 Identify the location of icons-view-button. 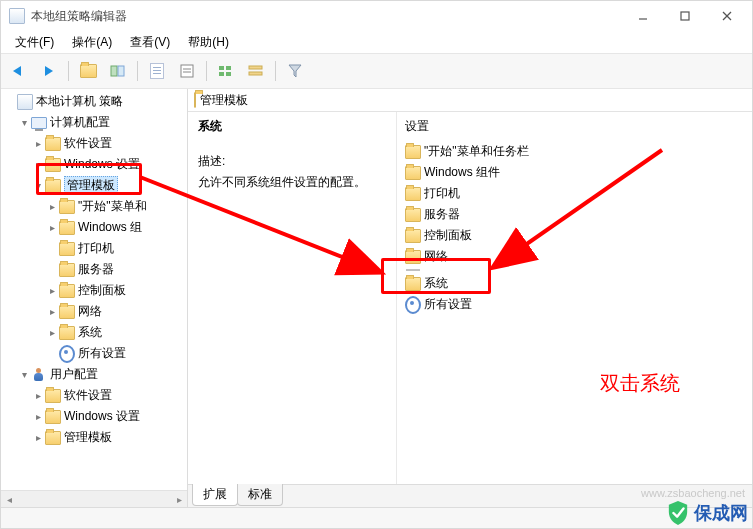
(226, 71).